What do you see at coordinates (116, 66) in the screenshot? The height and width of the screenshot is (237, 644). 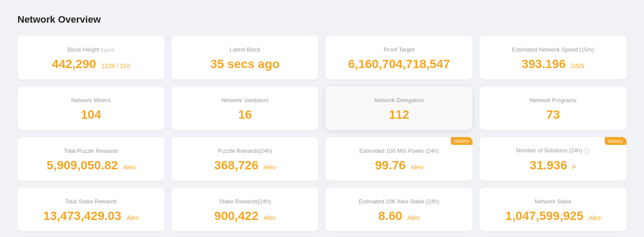 I see `card-value-sub: 1228 / 210` at bounding box center [116, 66].